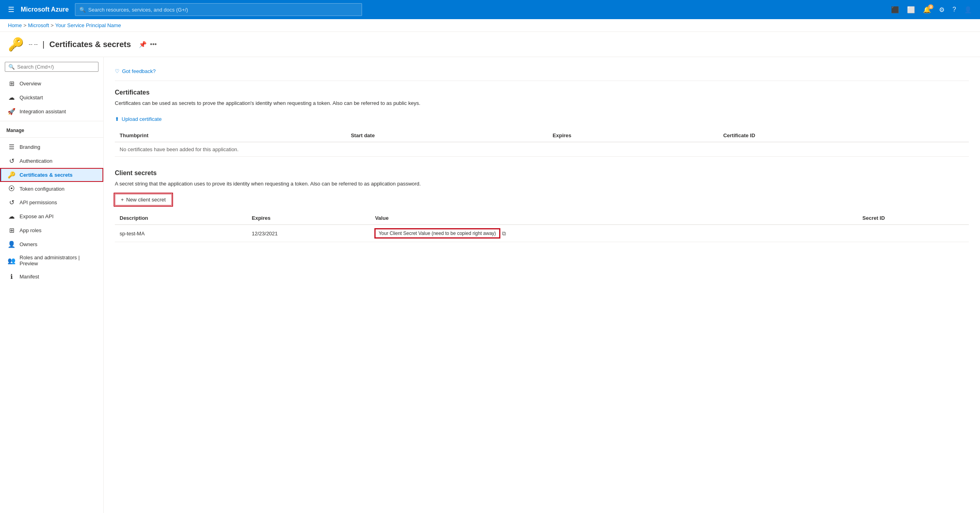 This screenshot has width=980, height=513. Describe the element at coordinates (52, 277) in the screenshot. I see `sidebar-item-manifest: ℹ Manifest` at that location.